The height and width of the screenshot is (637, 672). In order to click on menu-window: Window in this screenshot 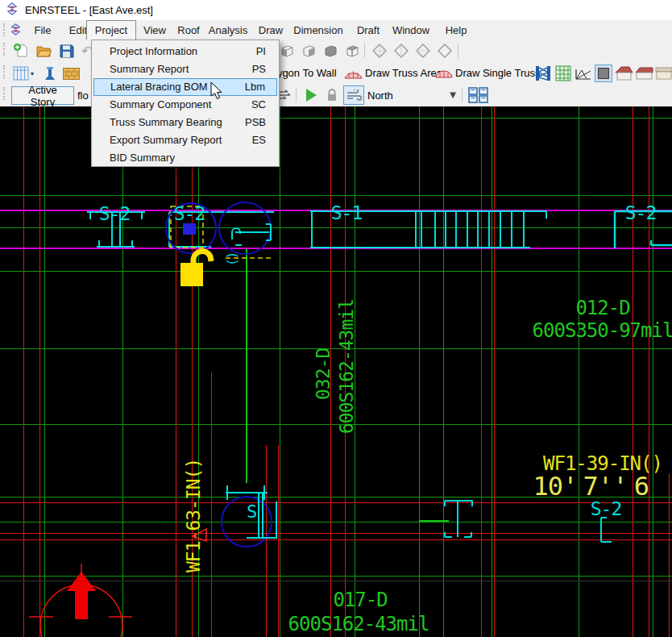, I will do `click(411, 30)`.